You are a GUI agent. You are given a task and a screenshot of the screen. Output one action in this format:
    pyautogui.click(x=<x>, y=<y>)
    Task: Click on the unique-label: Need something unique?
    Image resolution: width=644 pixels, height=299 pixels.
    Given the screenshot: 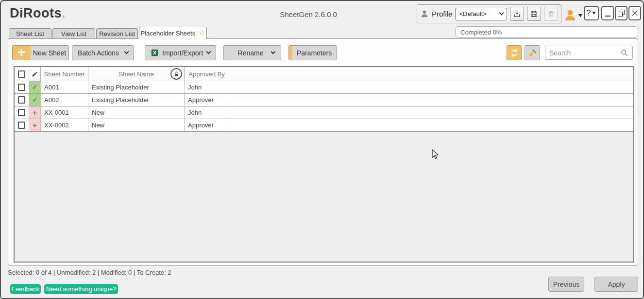 What is the action you would take?
    pyautogui.click(x=82, y=289)
    